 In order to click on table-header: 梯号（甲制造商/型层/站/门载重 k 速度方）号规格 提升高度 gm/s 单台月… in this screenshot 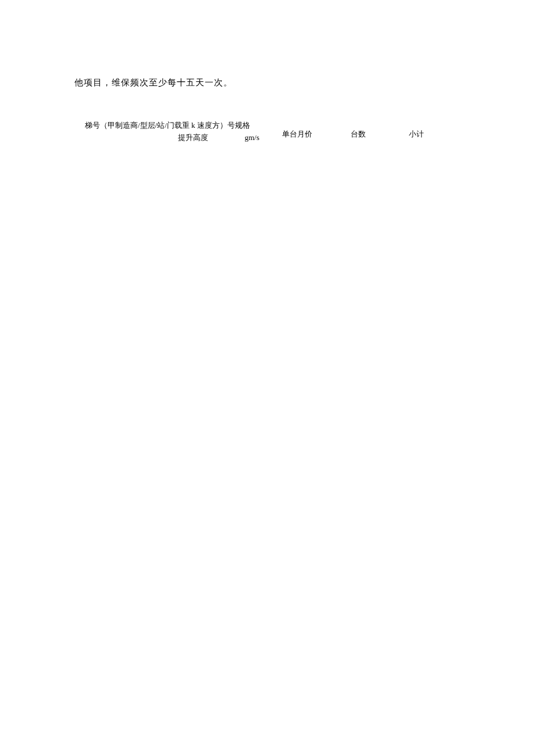, I will do `click(277, 132)`.